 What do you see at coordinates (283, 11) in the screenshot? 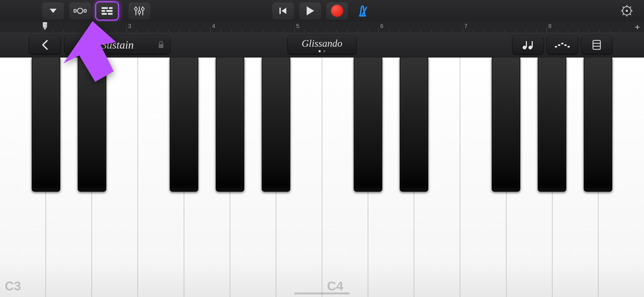
I see `go-to-beginning-button` at bounding box center [283, 11].